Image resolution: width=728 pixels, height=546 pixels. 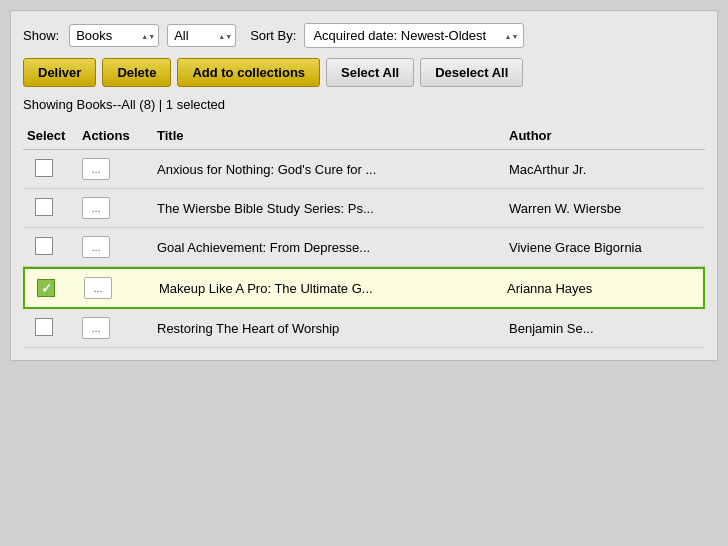 What do you see at coordinates (329, 288) in the screenshot?
I see `title-cell-3: Makeup Like A Pro: The Ultimate G...` at bounding box center [329, 288].